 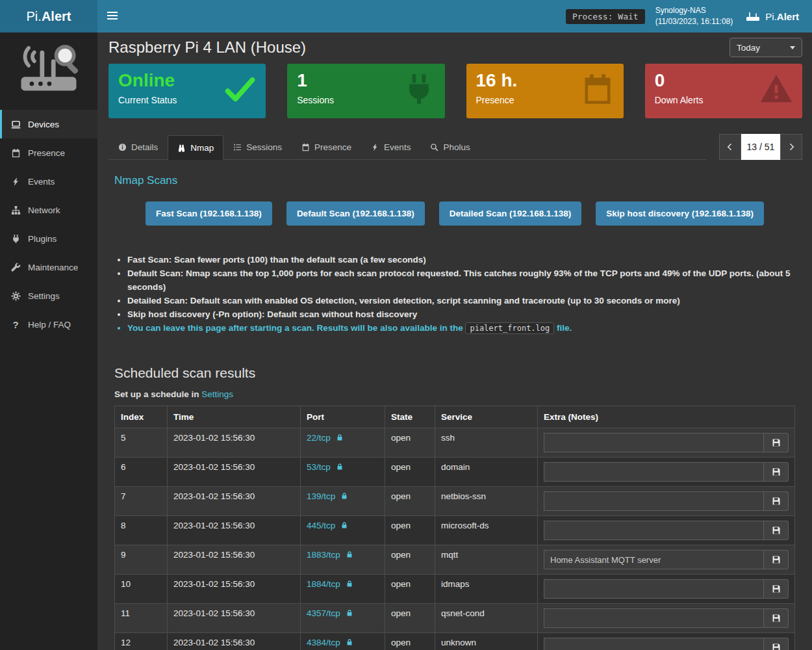 I want to click on sidebar-item-label: Maintenance, so click(x=53, y=268).